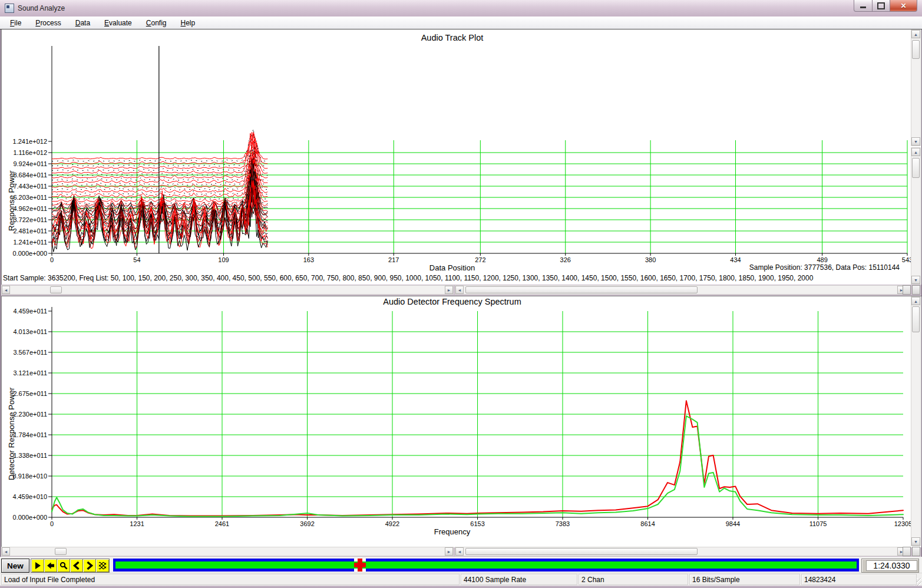 This screenshot has width=922, height=588. I want to click on svg-text: 7.443e+011, so click(30, 186).